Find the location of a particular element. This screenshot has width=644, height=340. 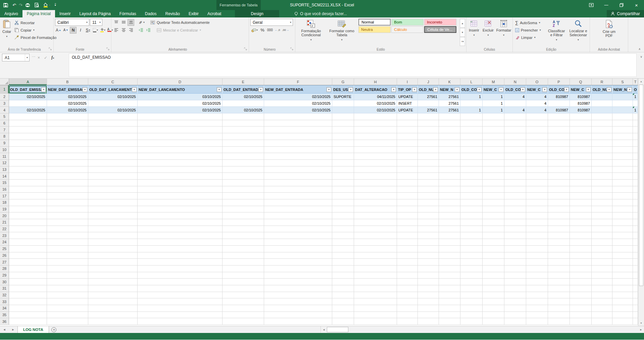

cell-C2: 02/10/2025 is located at coordinates (113, 97).